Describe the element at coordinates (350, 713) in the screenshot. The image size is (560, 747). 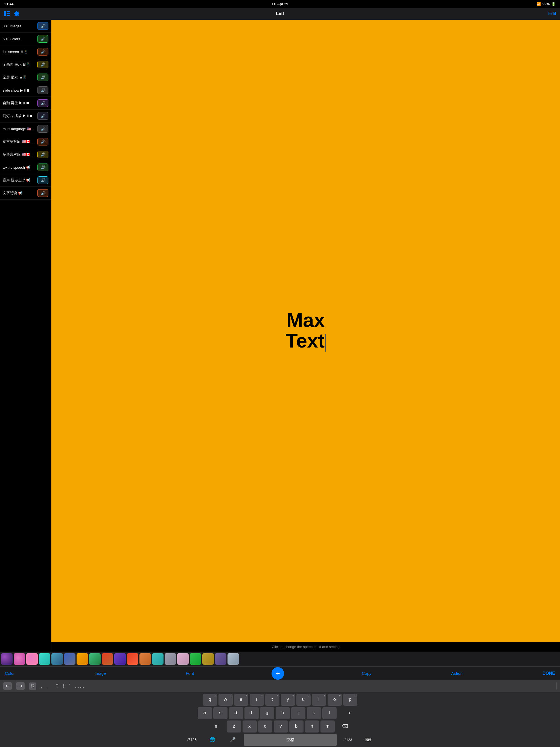
I see `return-key: ↵` at that location.